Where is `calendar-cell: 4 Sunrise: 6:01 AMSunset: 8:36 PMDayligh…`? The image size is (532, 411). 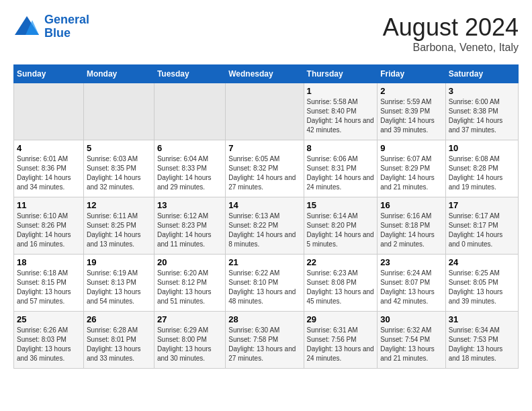
calendar-cell: 4 Sunrise: 6:01 AMSunset: 8:36 PMDayligh… is located at coordinates (49, 169).